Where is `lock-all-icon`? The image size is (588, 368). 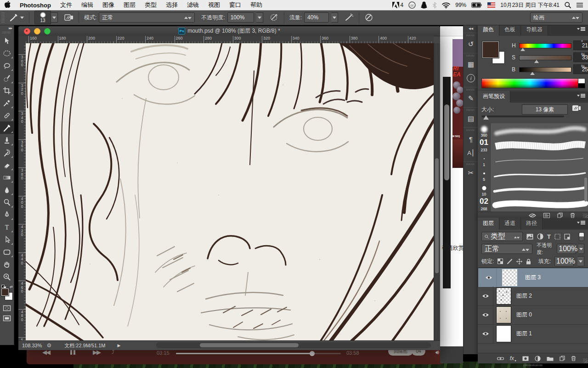
lock-all-icon is located at coordinates (528, 261).